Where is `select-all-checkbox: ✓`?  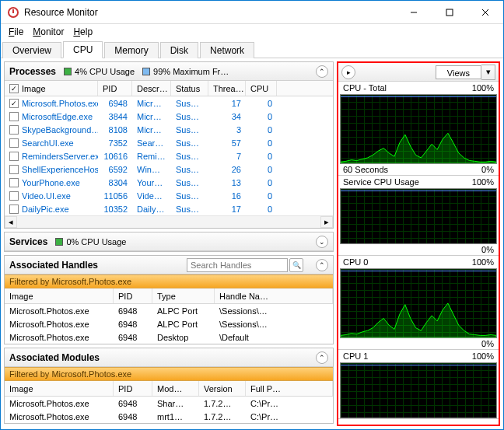 select-all-checkbox: ✓ is located at coordinates (14, 89).